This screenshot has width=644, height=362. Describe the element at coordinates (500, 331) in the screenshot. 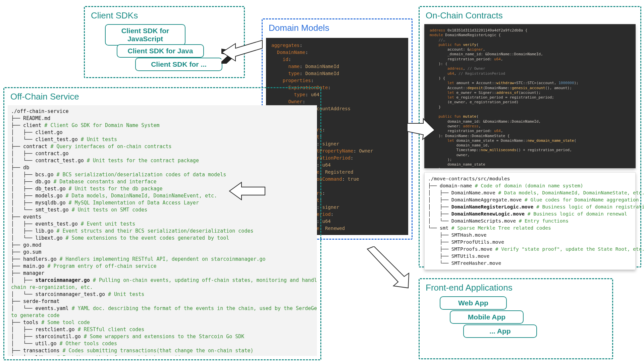

I see `app-card-etc: ... App` at that location.